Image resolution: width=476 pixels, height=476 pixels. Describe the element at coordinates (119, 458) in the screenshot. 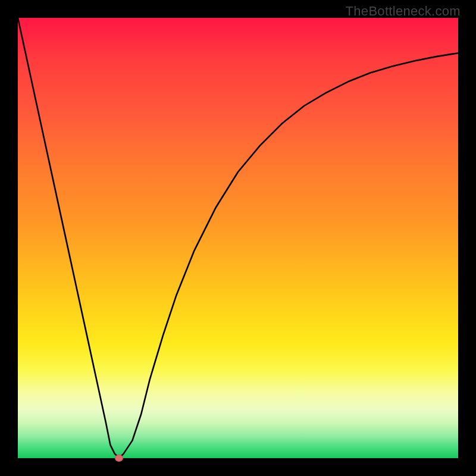

I see `minimum-marker` at that location.